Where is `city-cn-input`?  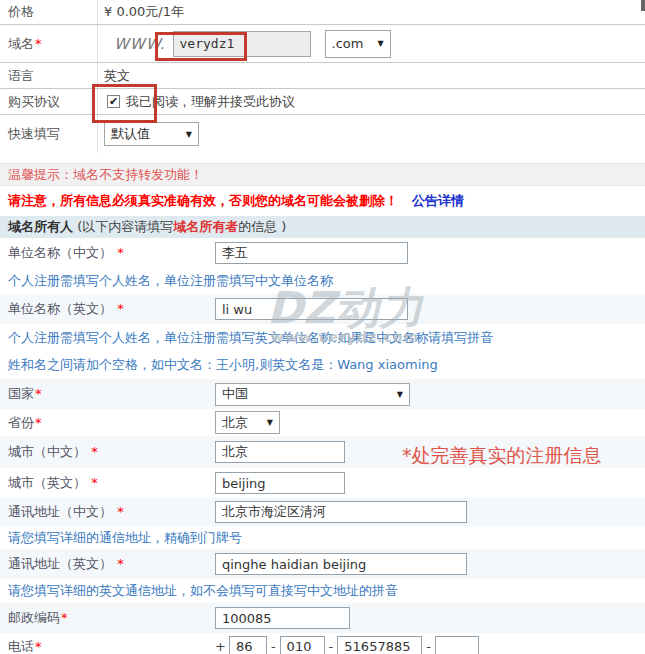
city-cn-input is located at coordinates (280, 452).